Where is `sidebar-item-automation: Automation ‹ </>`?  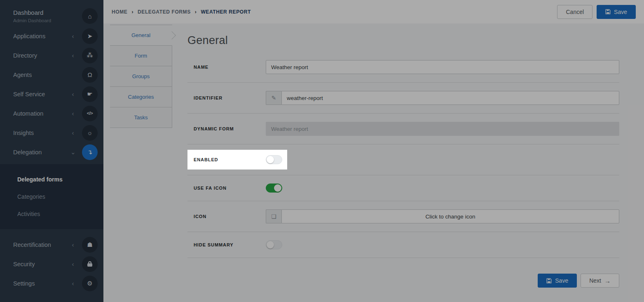 sidebar-item-automation: Automation ‹ </> is located at coordinates (52, 114).